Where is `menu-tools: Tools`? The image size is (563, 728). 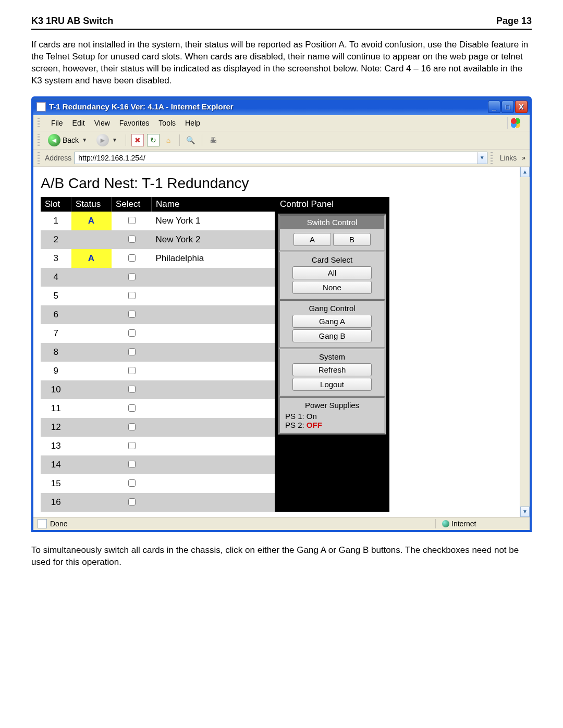 menu-tools: Tools is located at coordinates (167, 123).